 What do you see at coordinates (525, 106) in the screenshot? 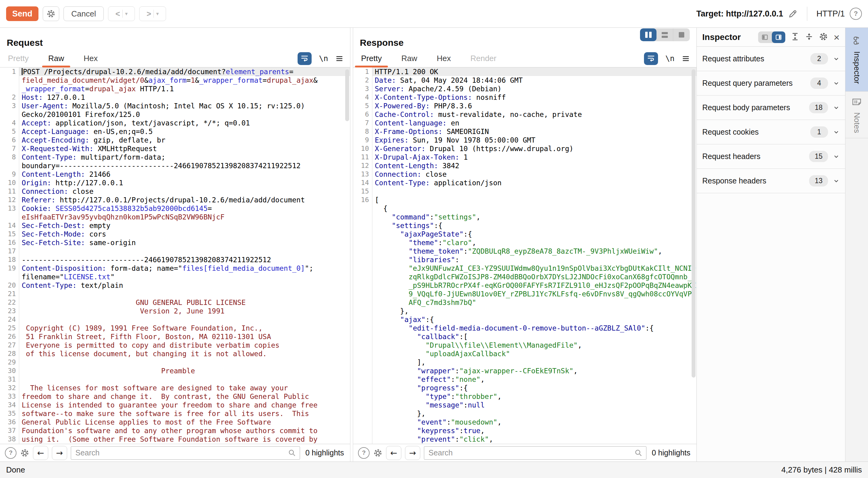
I see `editor-line: 5X-Powered-By: PHP/8.3.6` at bounding box center [525, 106].